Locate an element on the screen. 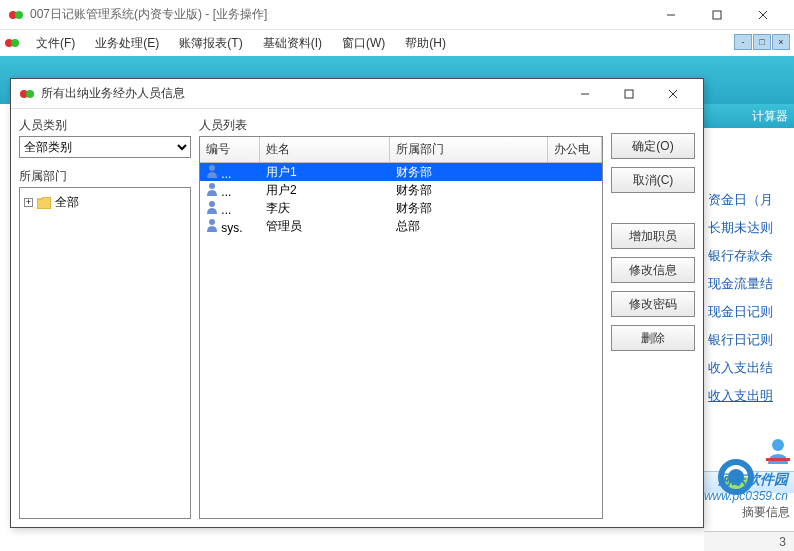 The image size is (794, 551). person-avatar-icon is located at coordinates (778, 450).